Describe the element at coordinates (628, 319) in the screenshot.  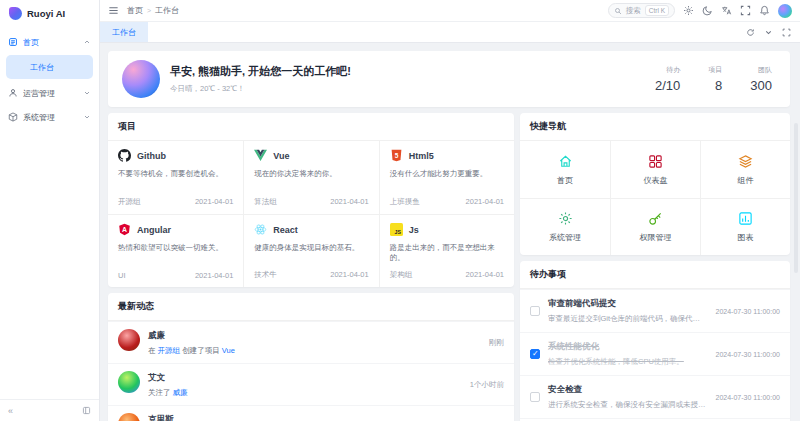
I see `todo-desc: 审查最近提交到Git仓库的前端代码，确保代码质量和规范。` at that location.